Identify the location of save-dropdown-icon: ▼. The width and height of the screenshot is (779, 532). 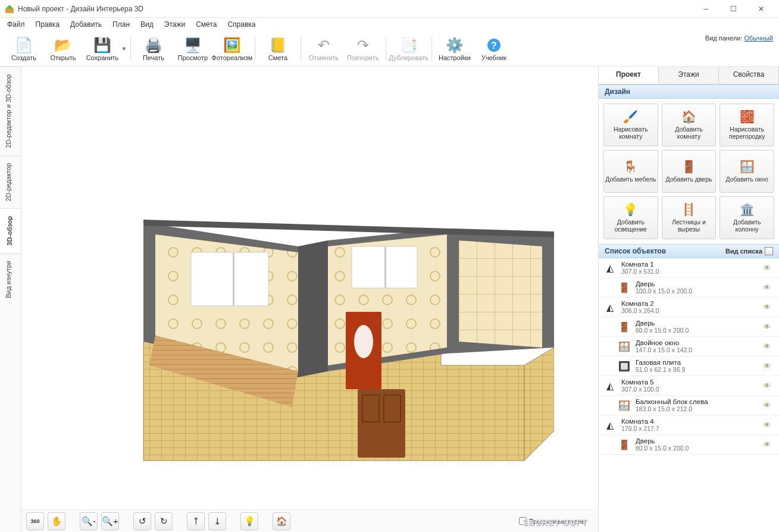
(124, 49).